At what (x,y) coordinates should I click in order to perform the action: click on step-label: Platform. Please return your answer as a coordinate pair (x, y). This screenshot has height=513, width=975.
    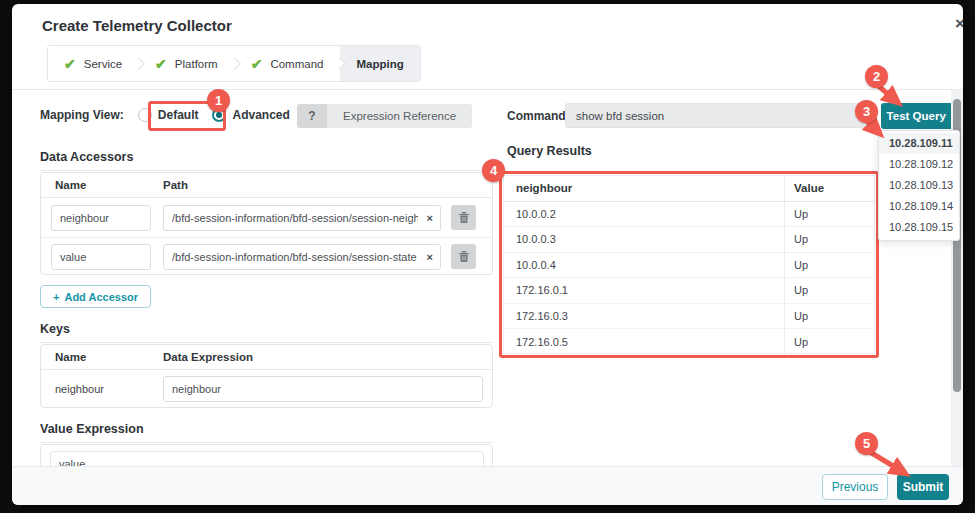
    Looking at the image, I should click on (196, 64).